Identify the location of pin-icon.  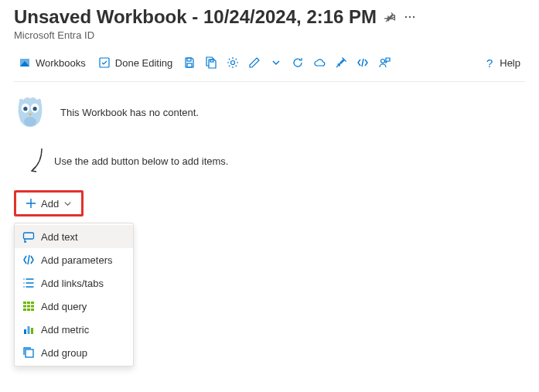
(390, 17).